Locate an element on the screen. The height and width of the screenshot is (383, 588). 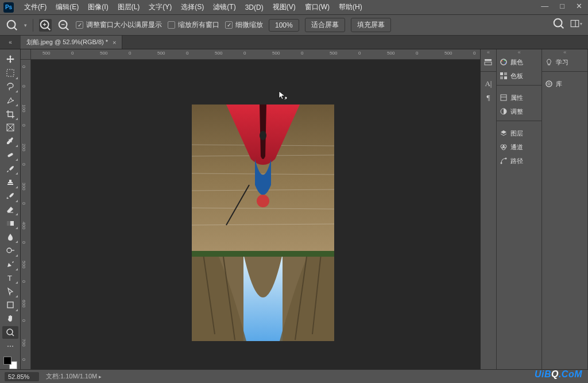
zoom-out-icon is located at coordinates (64, 25).